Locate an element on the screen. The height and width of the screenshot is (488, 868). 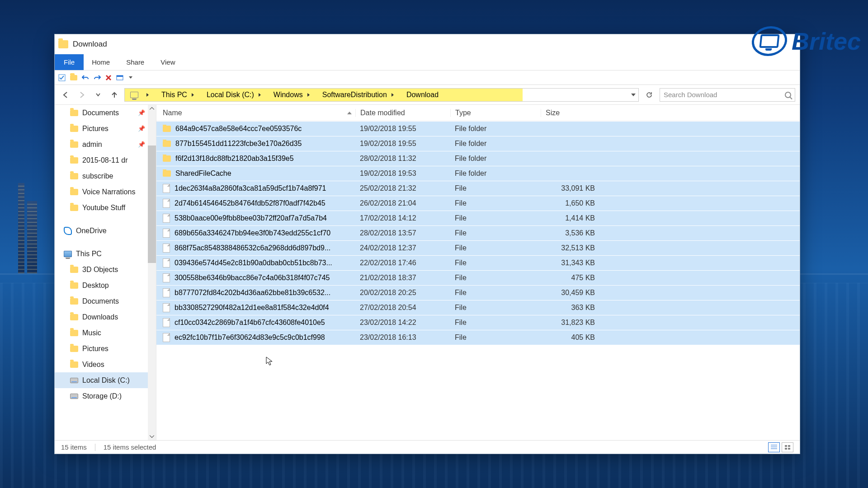
scroll-up-icon is located at coordinates (152, 108).